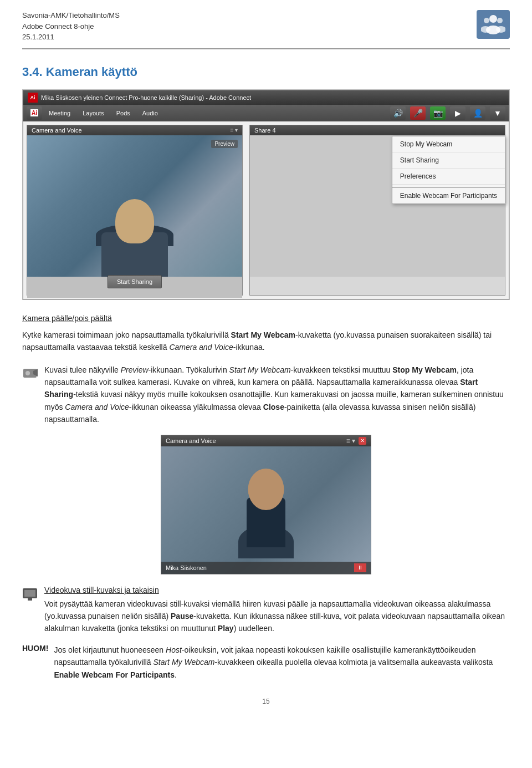  I want to click on camera-panel-header: Camera and Voice ≡ ▾, so click(135, 130).